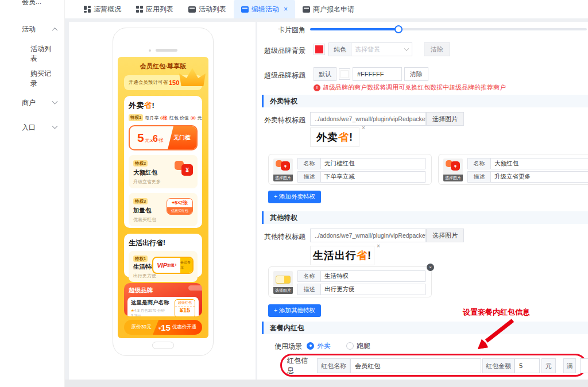 This screenshot has height=387, width=588. What do you see at coordinates (173, 265) in the screenshot?
I see `vip-badge: VIP加速+ 会员专享` at bounding box center [173, 265].